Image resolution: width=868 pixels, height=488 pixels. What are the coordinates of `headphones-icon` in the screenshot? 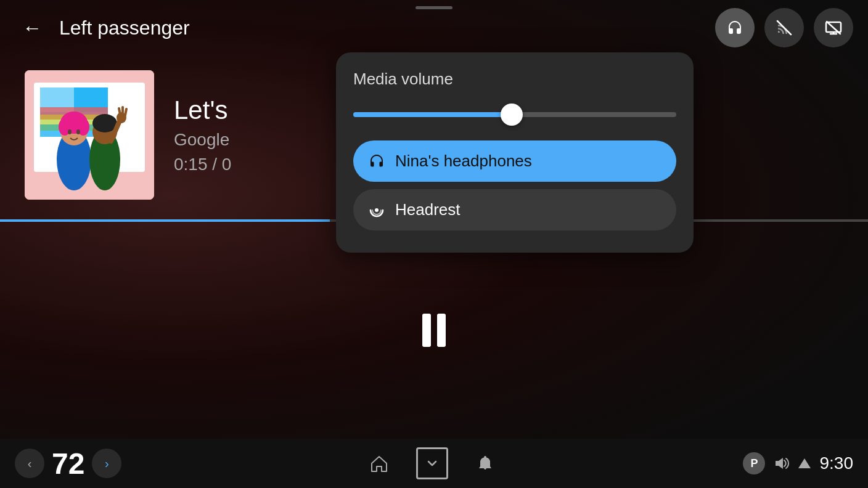 It's located at (735, 28).